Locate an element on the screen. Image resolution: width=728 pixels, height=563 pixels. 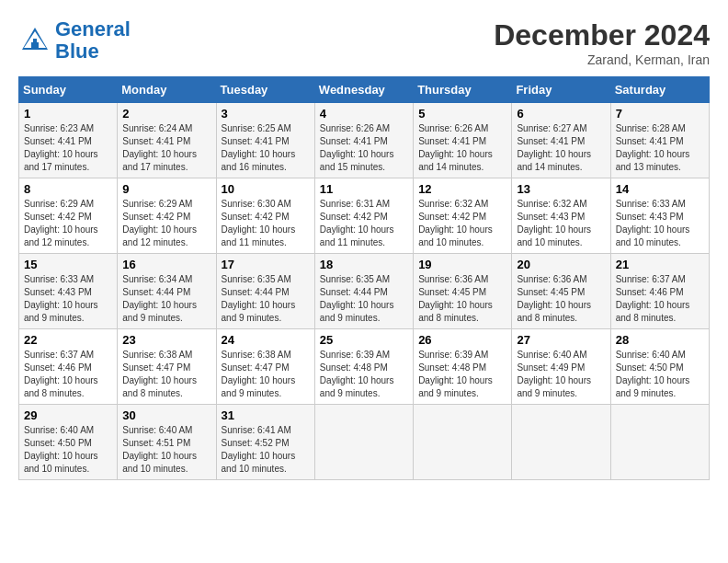
calendar-cell: 30Sunrise: 6:40 AM Sunset: 4:51 PM Dayli… is located at coordinates (167, 442).